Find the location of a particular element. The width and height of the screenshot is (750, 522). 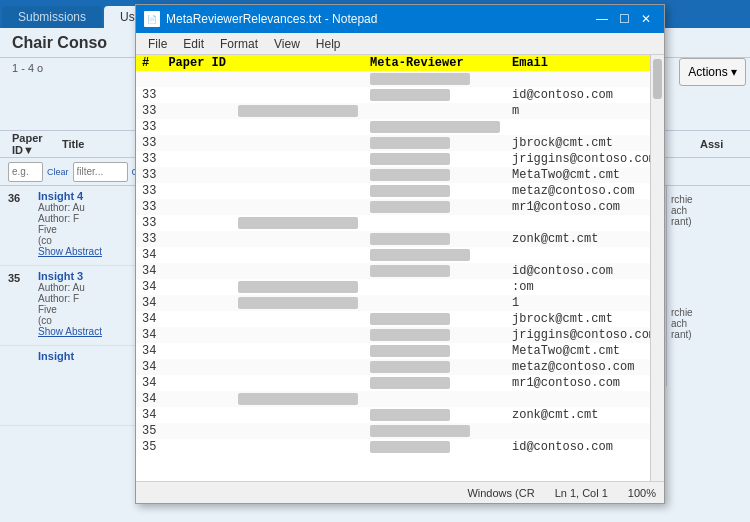

clear-paperid: Clear is located at coordinates (58, 172).